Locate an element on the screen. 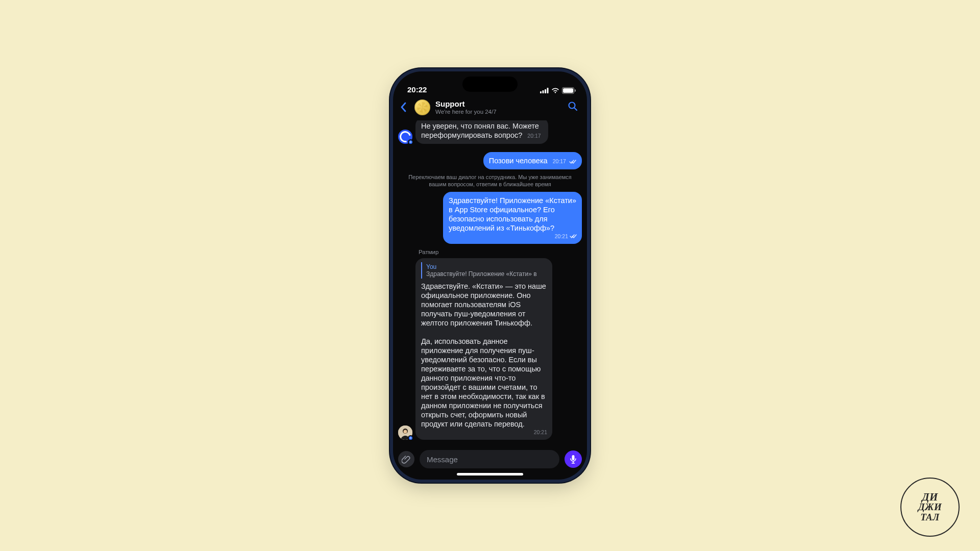  battery-percent: 68 is located at coordinates (568, 91).